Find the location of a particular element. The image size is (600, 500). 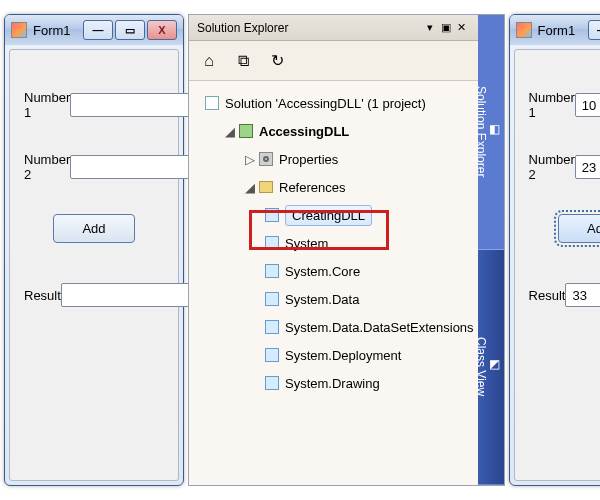

client-area: Number 1 Number 2 Add Result is located at coordinates (557, 265).